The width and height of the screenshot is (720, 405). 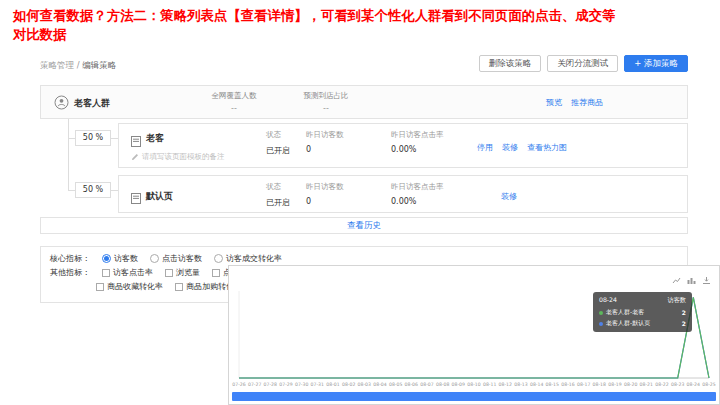 I want to click on x-axis-label: 07-30, so click(x=302, y=384).